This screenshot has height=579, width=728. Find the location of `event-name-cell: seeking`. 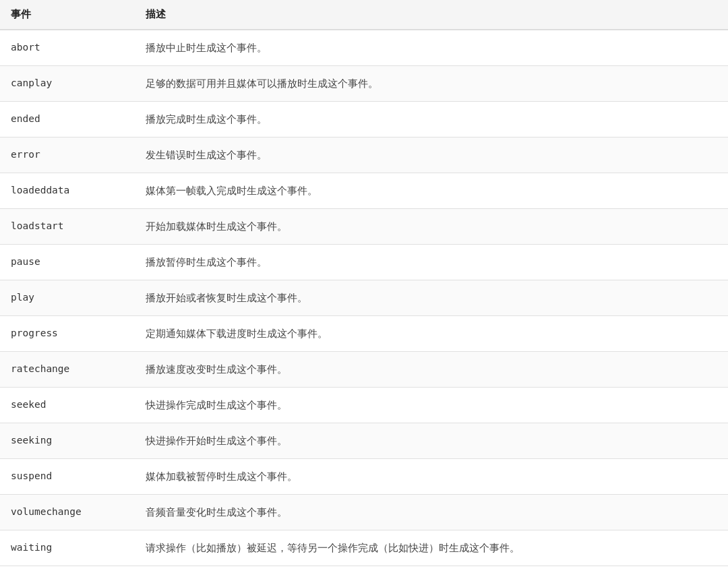

event-name-cell: seeking is located at coordinates (67, 441).